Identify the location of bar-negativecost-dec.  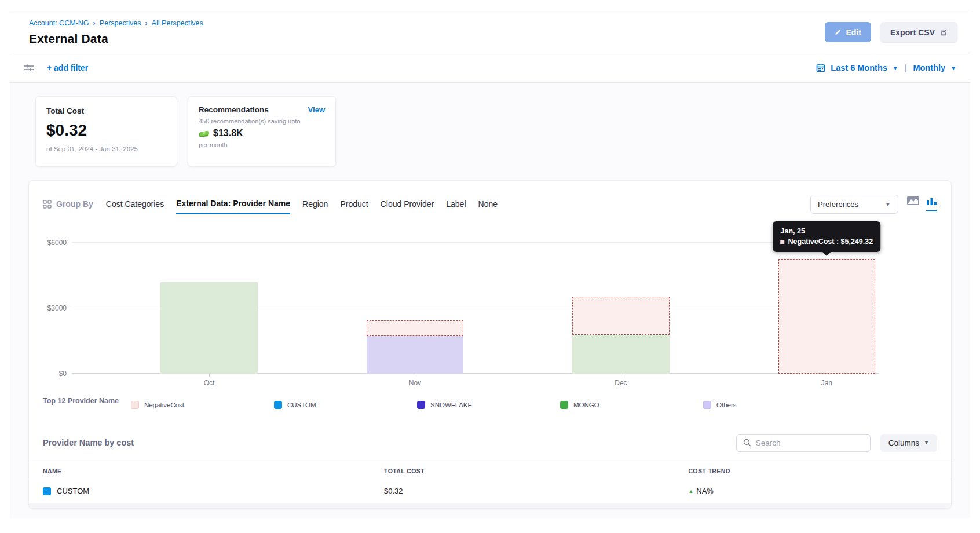
(621, 316).